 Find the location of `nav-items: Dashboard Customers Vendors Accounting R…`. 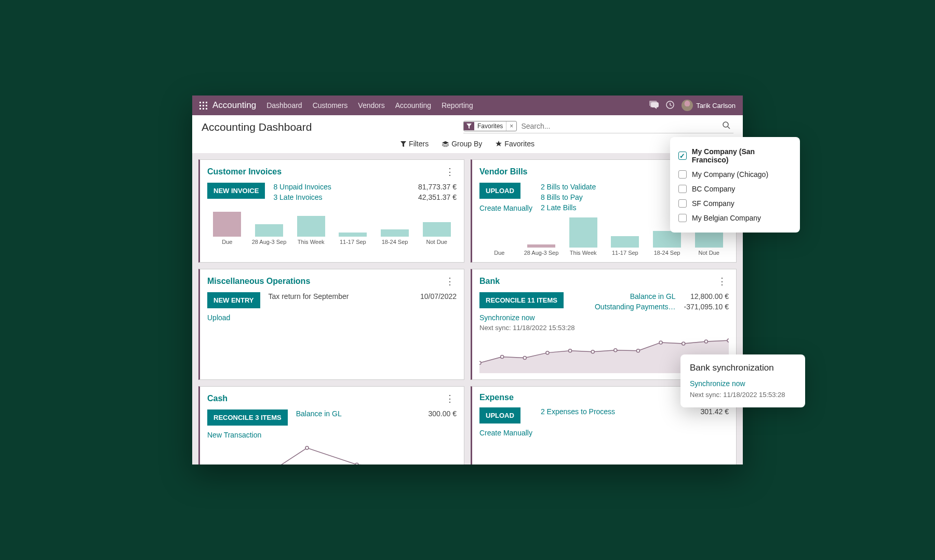

nav-items: Dashboard Customers Vendors Accounting R… is located at coordinates (458, 105).